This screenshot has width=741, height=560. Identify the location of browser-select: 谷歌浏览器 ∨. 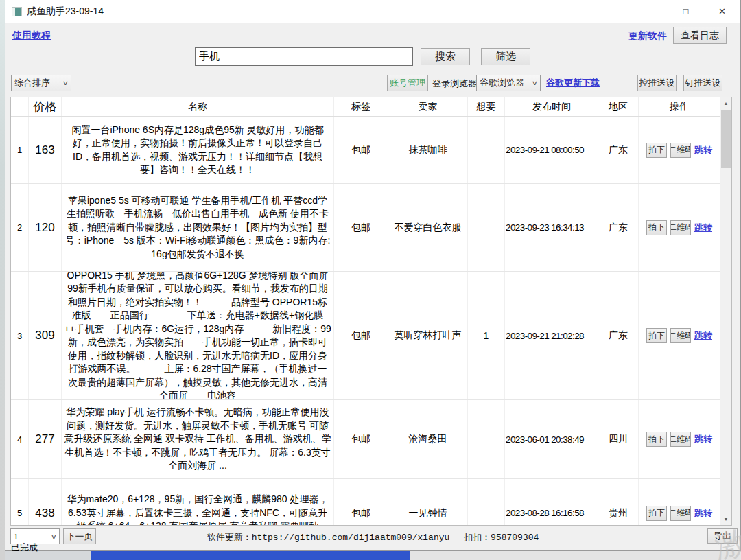
(508, 83).